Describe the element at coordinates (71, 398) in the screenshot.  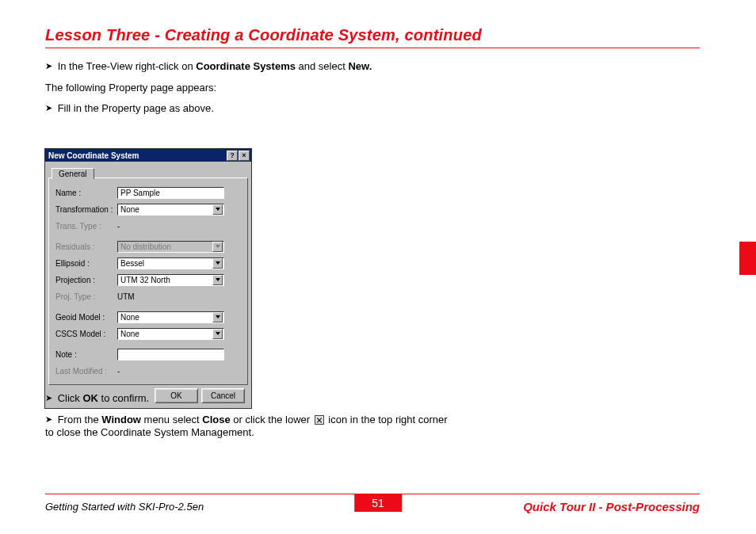
I see `step-3-pre: Click` at that location.